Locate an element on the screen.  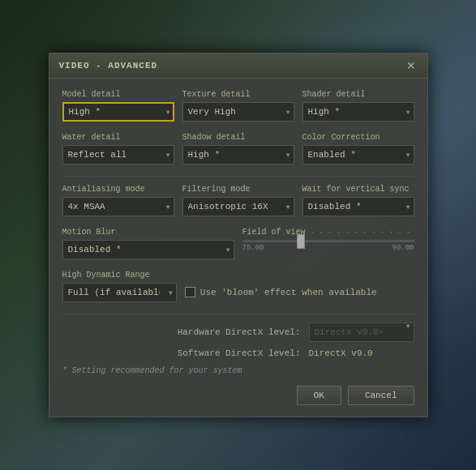
vsync-label: Wait for vertical sync is located at coordinates (358, 190).